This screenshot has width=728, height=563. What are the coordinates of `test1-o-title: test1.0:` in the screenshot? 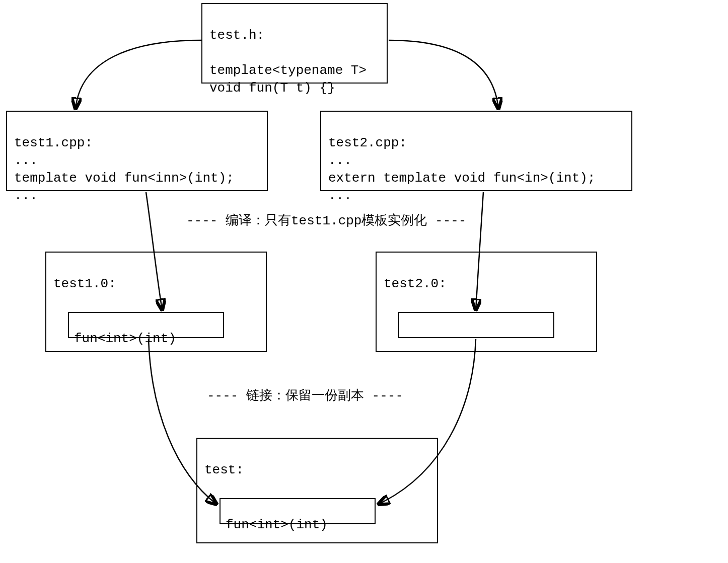 It's located at (85, 284).